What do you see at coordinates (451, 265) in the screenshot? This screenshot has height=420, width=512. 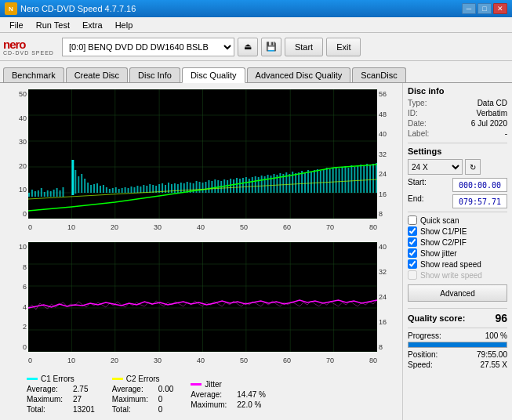 I see `show-read-speed-label: Show read speed` at bounding box center [451, 265].